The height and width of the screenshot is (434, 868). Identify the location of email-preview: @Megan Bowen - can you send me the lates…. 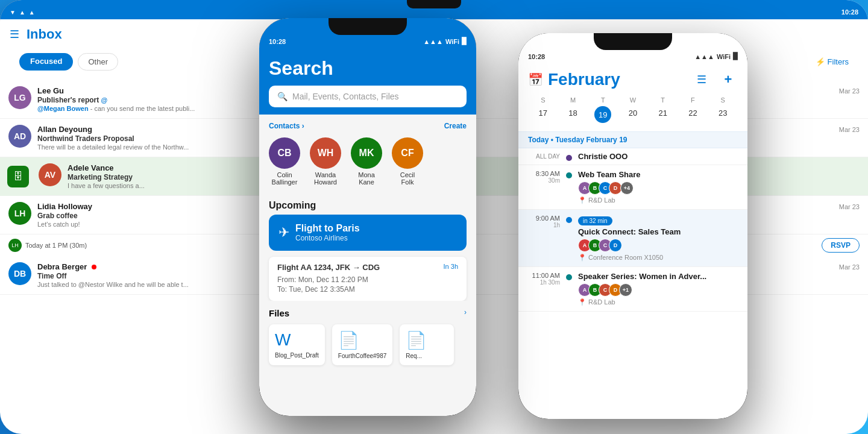
(121, 108).